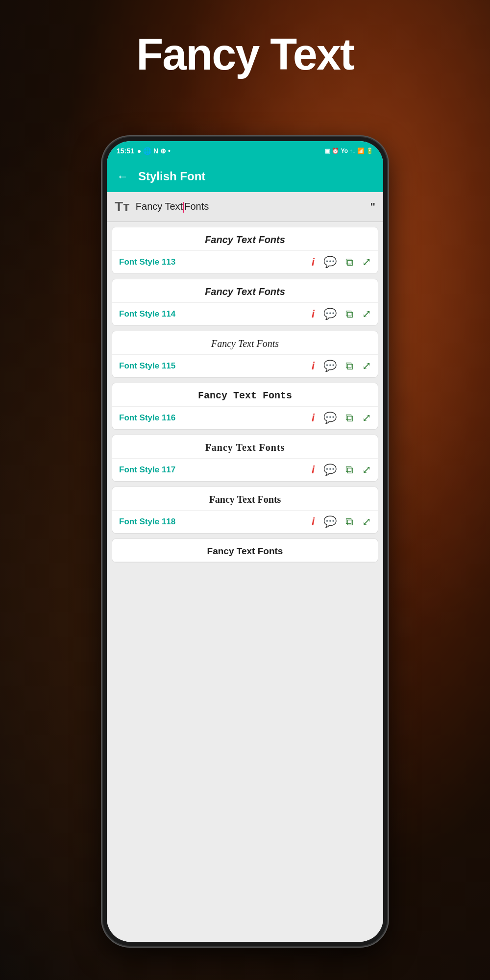 Image resolution: width=490 pixels, height=980 pixels. What do you see at coordinates (330, 314) in the screenshot?
I see `whatsapp-button-114: 💬` at bounding box center [330, 314].